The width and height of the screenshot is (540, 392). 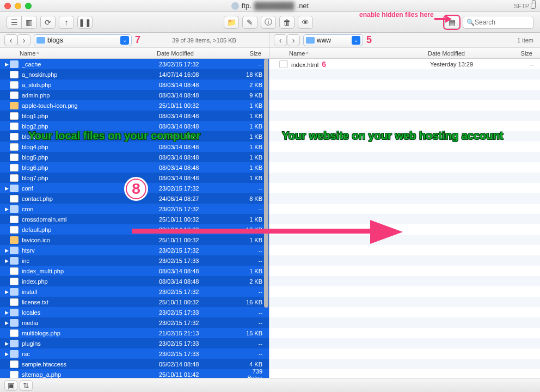 What do you see at coordinates (134, 147) in the screenshot?
I see `file-row: blog4.php08/03/14 08:481 KB` at bounding box center [134, 147].